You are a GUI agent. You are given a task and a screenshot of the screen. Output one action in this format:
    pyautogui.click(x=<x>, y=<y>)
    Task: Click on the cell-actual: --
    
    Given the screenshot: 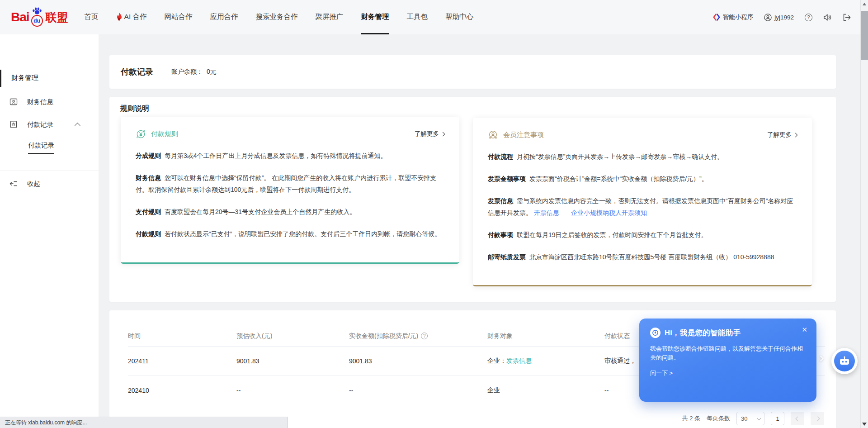 What is the action you would take?
    pyautogui.click(x=418, y=390)
    